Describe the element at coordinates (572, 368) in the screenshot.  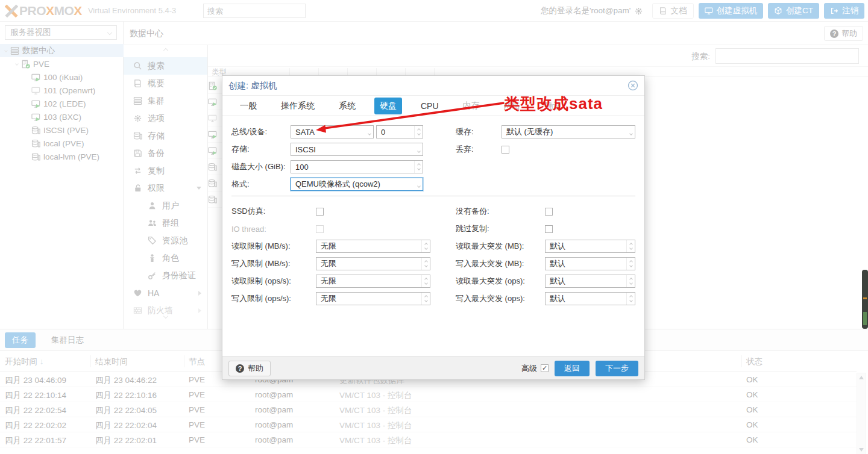
I see `back-button: 返回` at that location.